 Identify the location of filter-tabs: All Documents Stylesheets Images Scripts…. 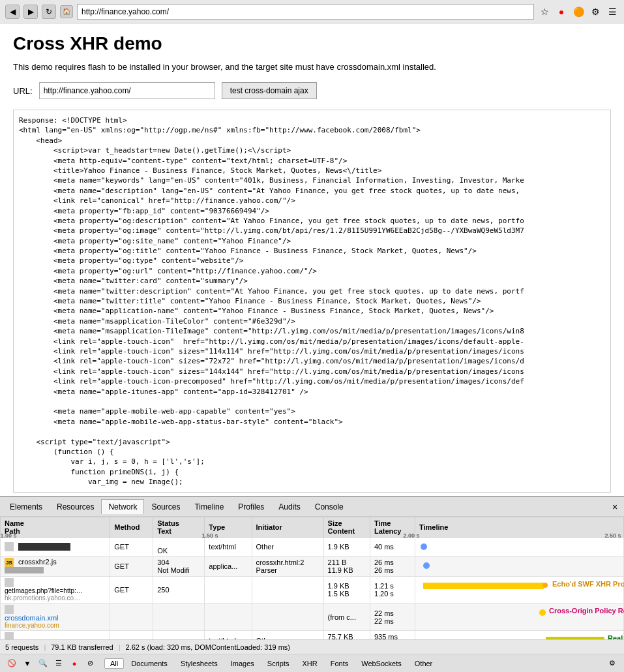
(271, 664).